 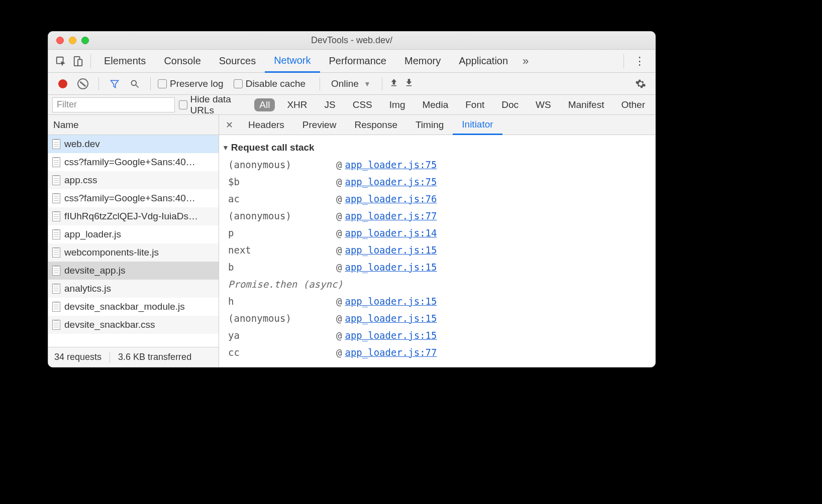 What do you see at coordinates (72, 40) in the screenshot?
I see `minimize-window-button` at bounding box center [72, 40].